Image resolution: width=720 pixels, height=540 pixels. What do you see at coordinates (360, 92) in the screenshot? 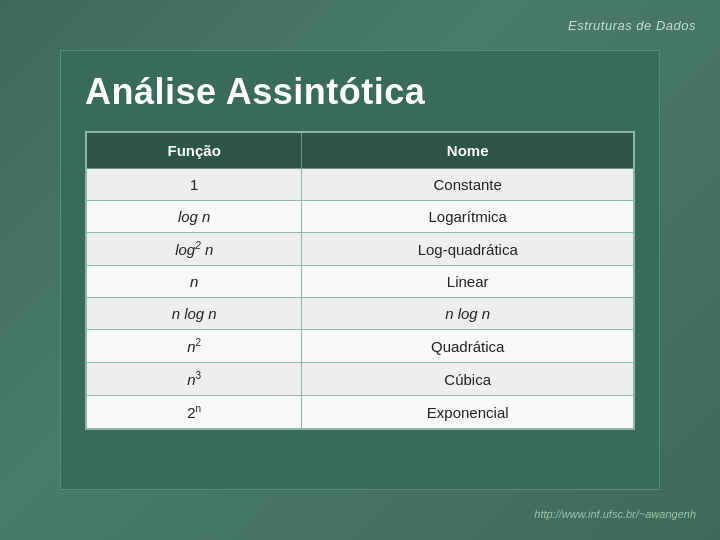
I see `page-title: Análise Assintótica` at bounding box center [360, 92].